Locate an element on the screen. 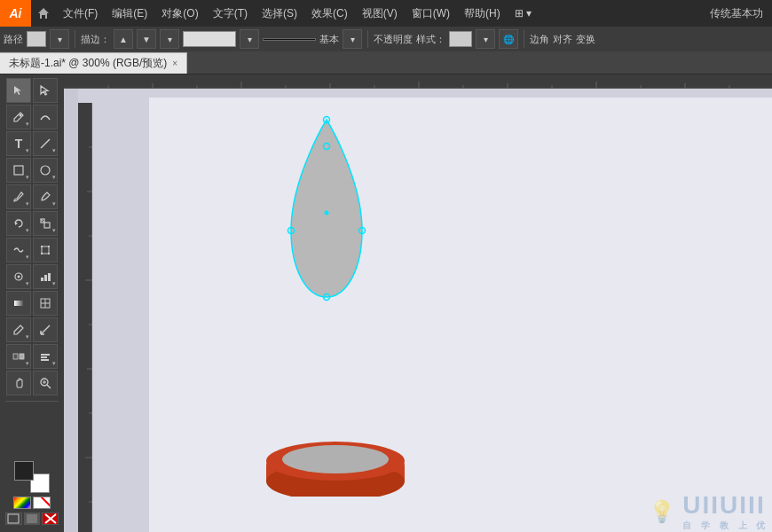  menu-file: 文件(F) is located at coordinates (80, 13).